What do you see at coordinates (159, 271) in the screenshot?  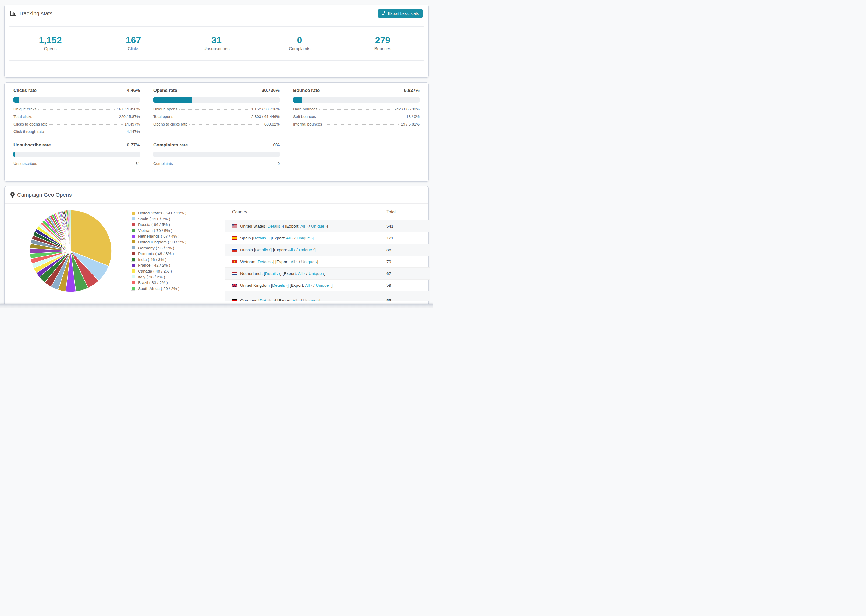 I see `legend-item-canada: Canada ( 40 / 2% )` at bounding box center [159, 271].